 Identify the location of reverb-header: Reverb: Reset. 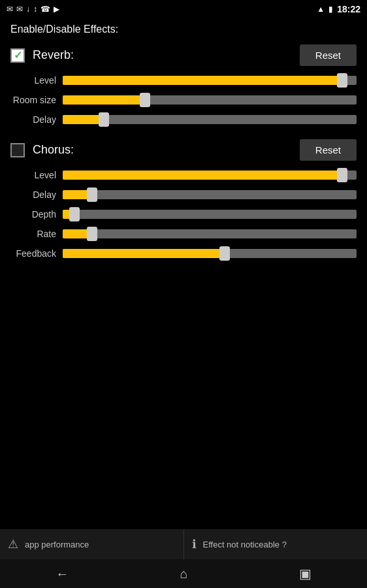
(184, 55).